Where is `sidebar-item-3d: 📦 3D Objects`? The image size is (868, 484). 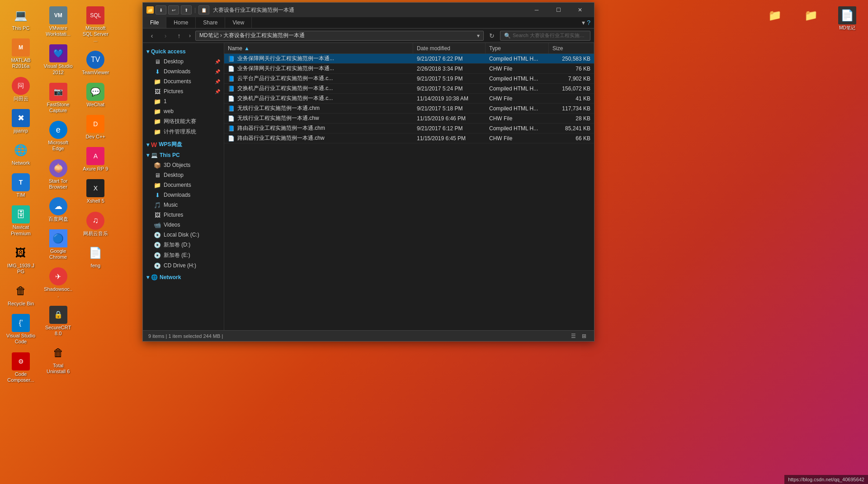
sidebar-item-3d: 📦 3D Objects is located at coordinates (184, 165).